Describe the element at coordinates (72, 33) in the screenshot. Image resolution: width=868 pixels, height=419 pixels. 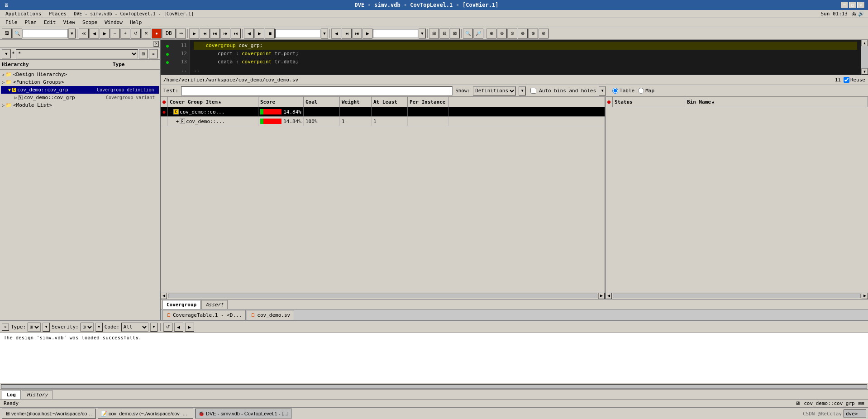
I see `tb-dropdown: ▼` at that location.